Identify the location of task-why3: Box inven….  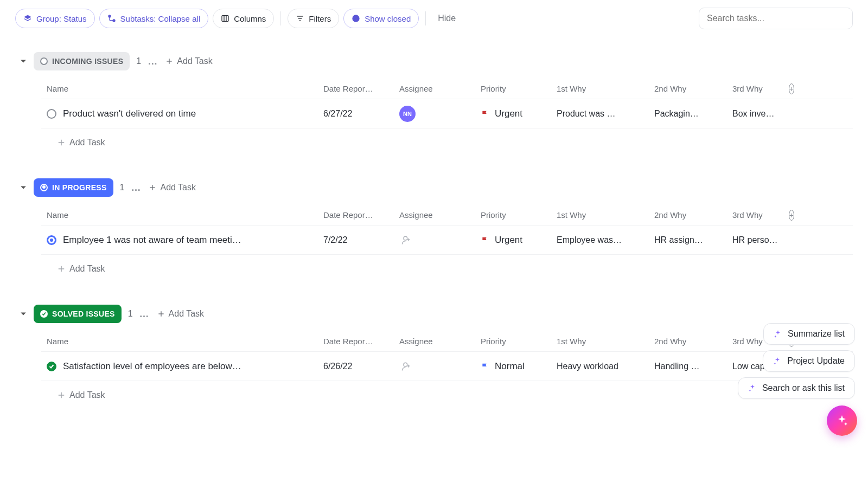
(755, 114).